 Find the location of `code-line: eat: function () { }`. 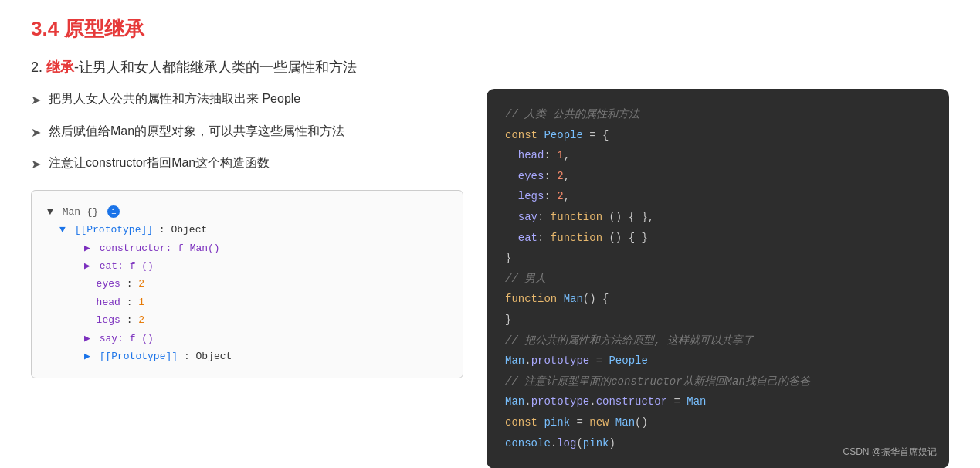

code-line: eat: function () { } is located at coordinates (718, 238).